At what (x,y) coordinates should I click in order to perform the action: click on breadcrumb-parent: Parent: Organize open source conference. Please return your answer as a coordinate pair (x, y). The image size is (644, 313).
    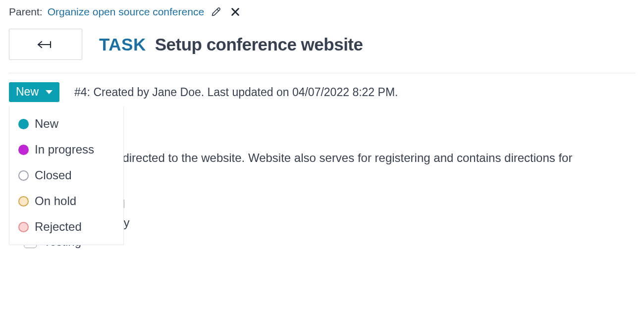
    Looking at the image, I should click on (322, 12).